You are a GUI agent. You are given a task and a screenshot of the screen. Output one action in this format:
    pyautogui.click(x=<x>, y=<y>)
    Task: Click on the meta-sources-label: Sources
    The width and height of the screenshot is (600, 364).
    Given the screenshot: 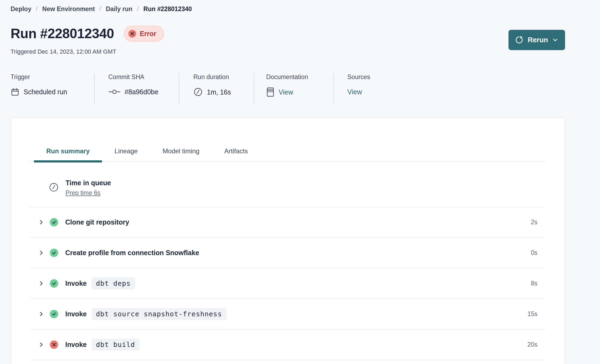 What is the action you would take?
    pyautogui.click(x=359, y=77)
    